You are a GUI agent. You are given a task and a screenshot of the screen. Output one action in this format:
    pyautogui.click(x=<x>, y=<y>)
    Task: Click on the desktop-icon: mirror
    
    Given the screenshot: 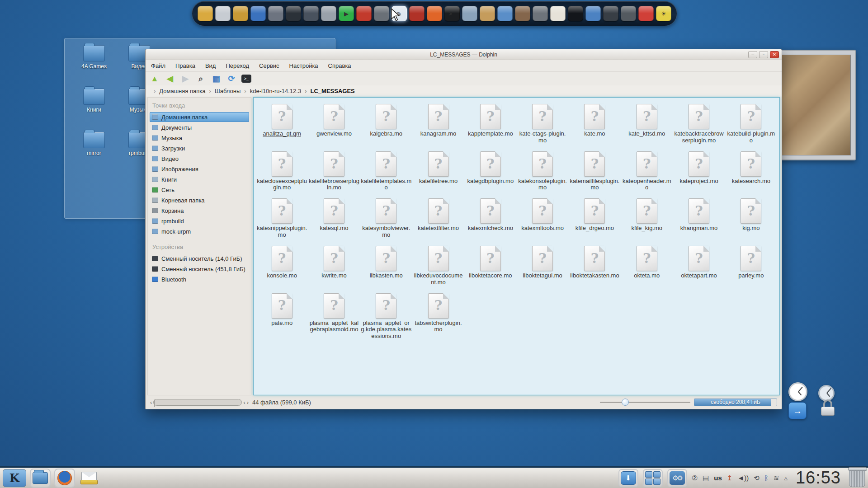 What is the action you would take?
    pyautogui.click(x=94, y=154)
    